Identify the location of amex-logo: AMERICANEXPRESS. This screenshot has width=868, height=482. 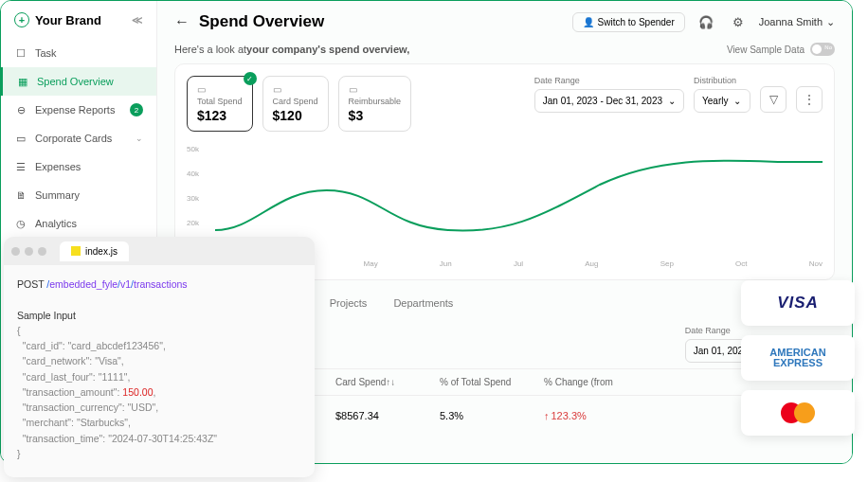
(798, 358).